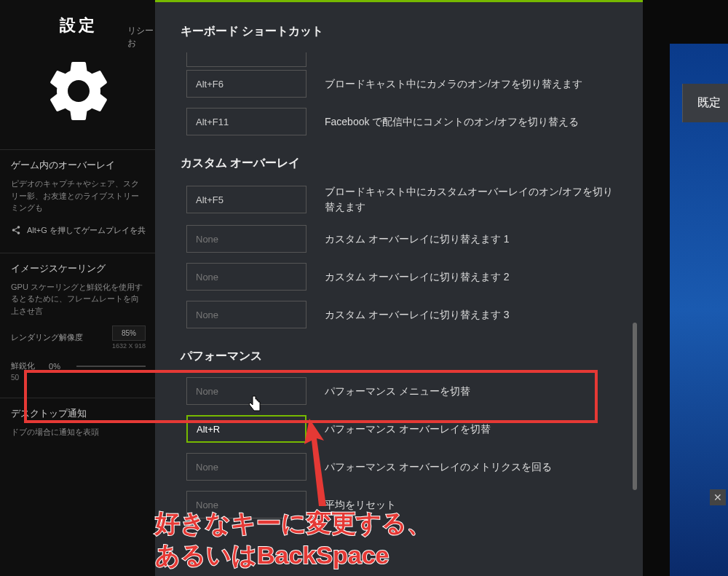 The width and height of the screenshot is (728, 576). What do you see at coordinates (246, 122) in the screenshot?
I see `shortcut-key-input: Alt+F11` at bounding box center [246, 122].